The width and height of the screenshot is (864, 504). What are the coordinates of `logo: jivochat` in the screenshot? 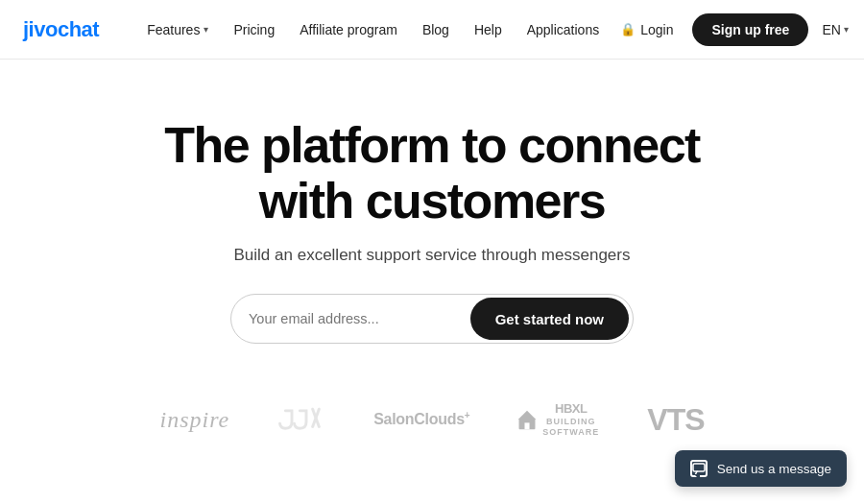 It's located at (61, 30).